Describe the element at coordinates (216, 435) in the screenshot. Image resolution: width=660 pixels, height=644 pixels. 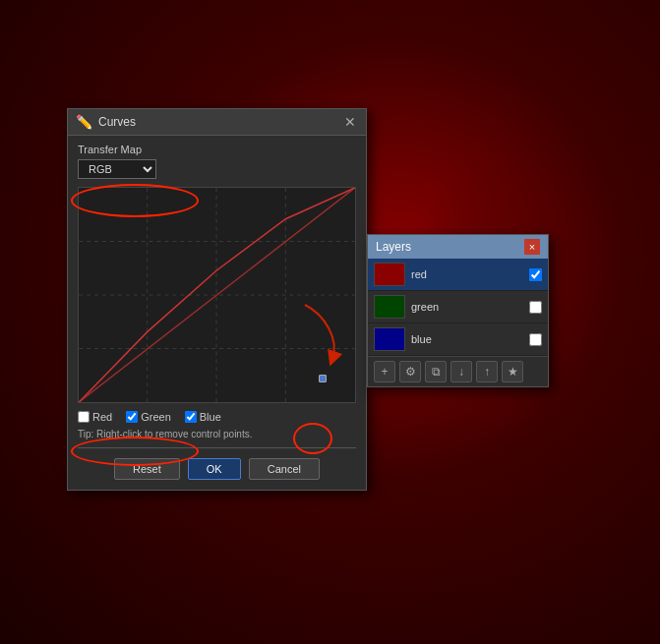
I see `tip-text: Tip: Right-click to remove control point…` at that location.